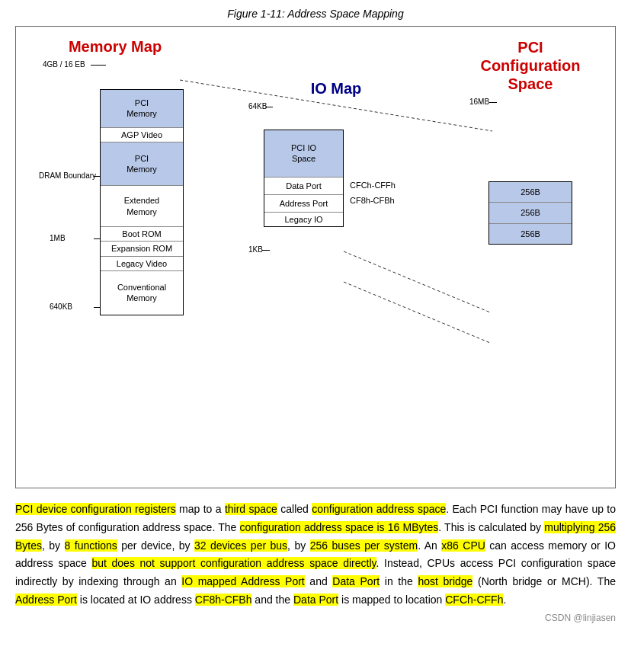  Describe the element at coordinates (142, 203) in the screenshot. I see `memory-map-stack: PCIMemory AGP Video PCIMemory ExtendedMe…` at that location.